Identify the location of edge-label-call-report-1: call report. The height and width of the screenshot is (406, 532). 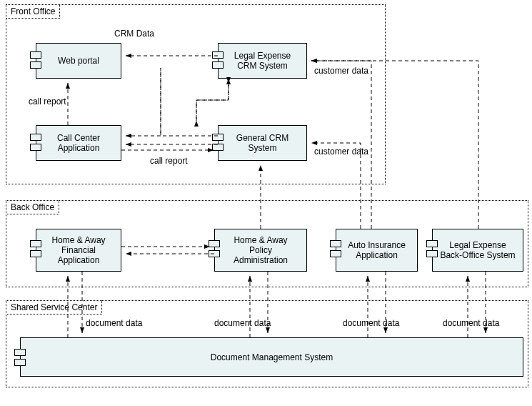
(47, 102).